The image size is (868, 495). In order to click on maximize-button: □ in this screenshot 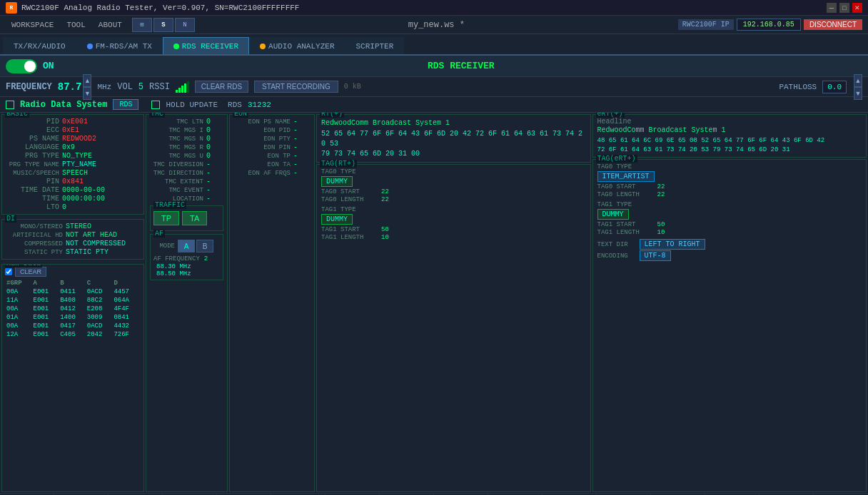, I will do `click(844, 8)`.